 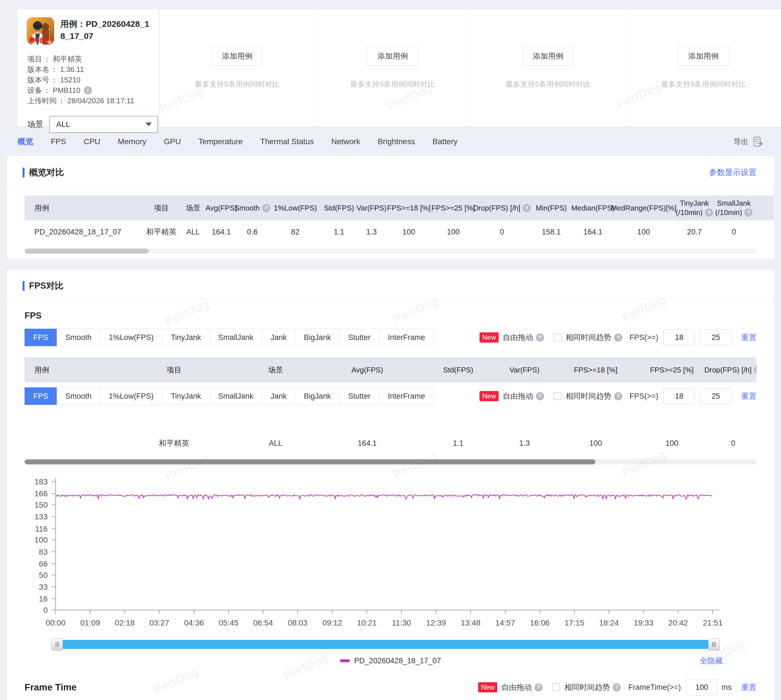 I want to click on overview-hscrollbar, so click(x=391, y=251).